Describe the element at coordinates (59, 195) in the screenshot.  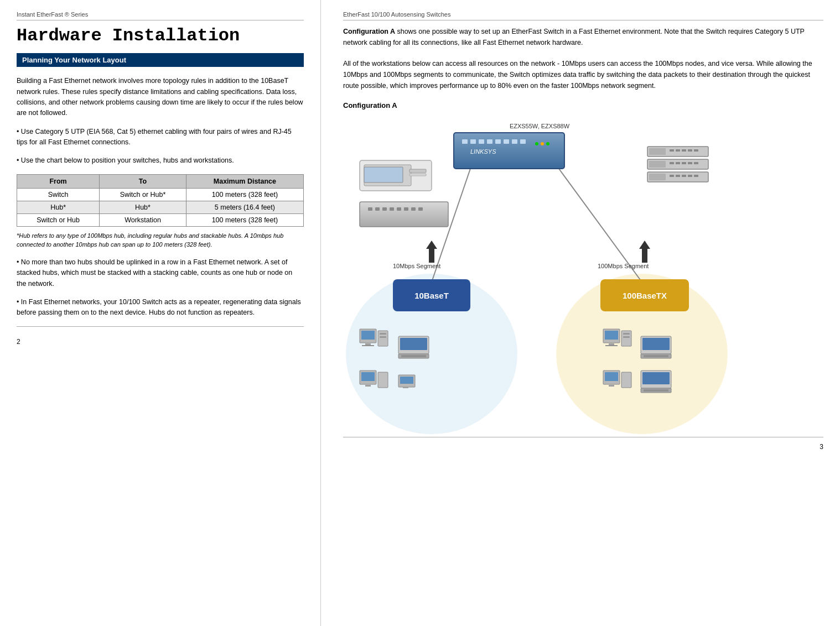
I see `row1-from: Switch` at that location.